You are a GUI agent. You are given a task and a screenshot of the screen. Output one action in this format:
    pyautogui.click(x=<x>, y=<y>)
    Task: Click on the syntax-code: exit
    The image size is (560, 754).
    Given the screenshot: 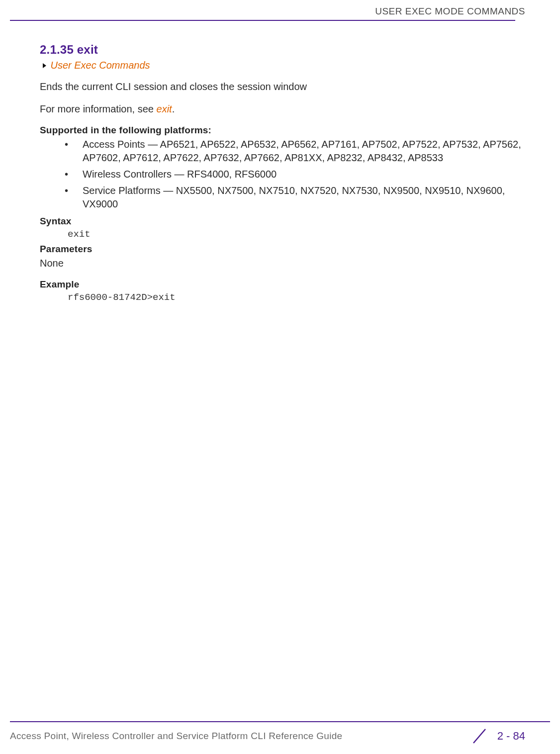 What is the action you would take?
    pyautogui.click(x=296, y=234)
    